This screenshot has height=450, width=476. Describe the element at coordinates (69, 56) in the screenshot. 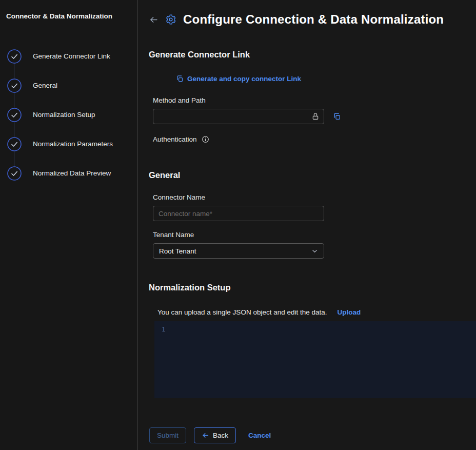

I see `step-generate-connector-link: Generate Connector Link` at that location.